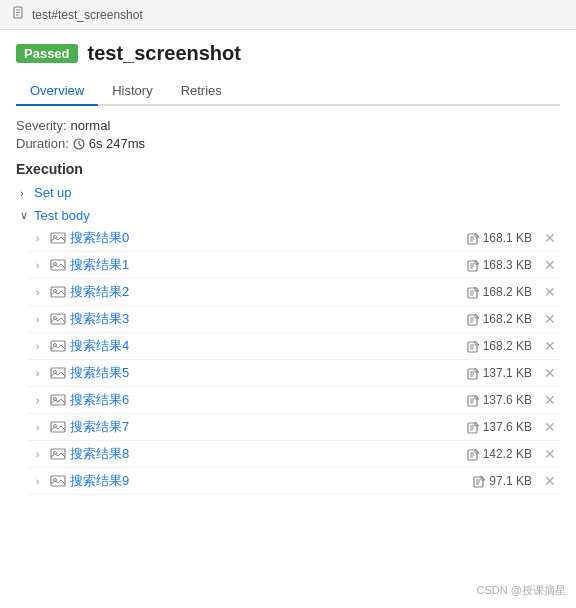 The height and width of the screenshot is (608, 576). I want to click on execution-title: Execution, so click(288, 169).